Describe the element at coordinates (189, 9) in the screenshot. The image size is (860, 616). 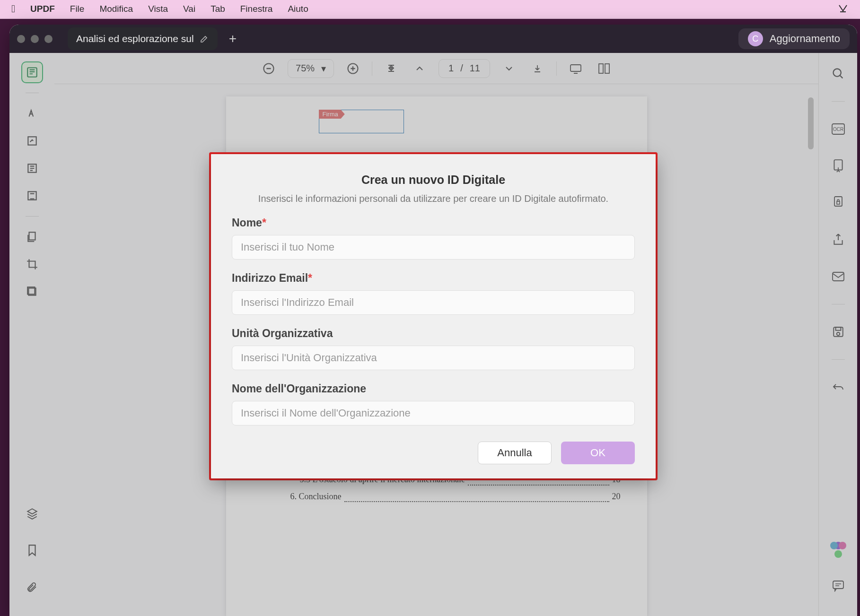
I see `menu-go: Vai` at that location.